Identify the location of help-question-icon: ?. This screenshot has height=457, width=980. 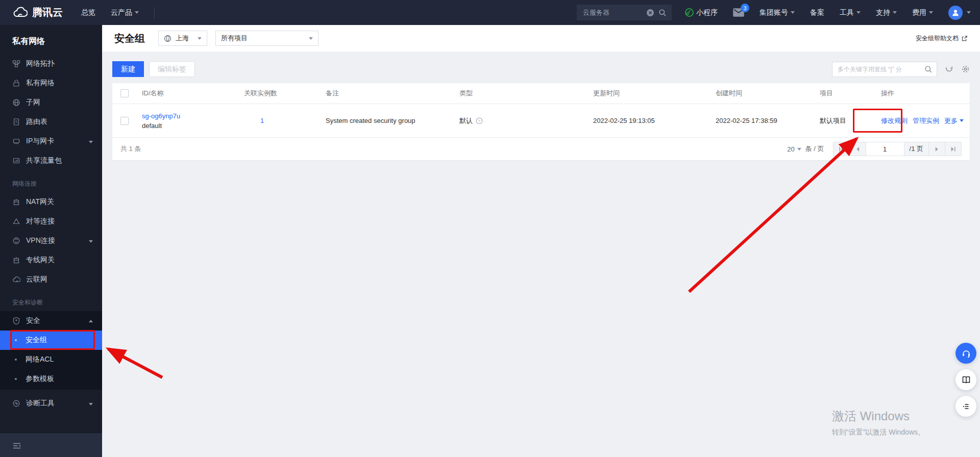
(479, 121).